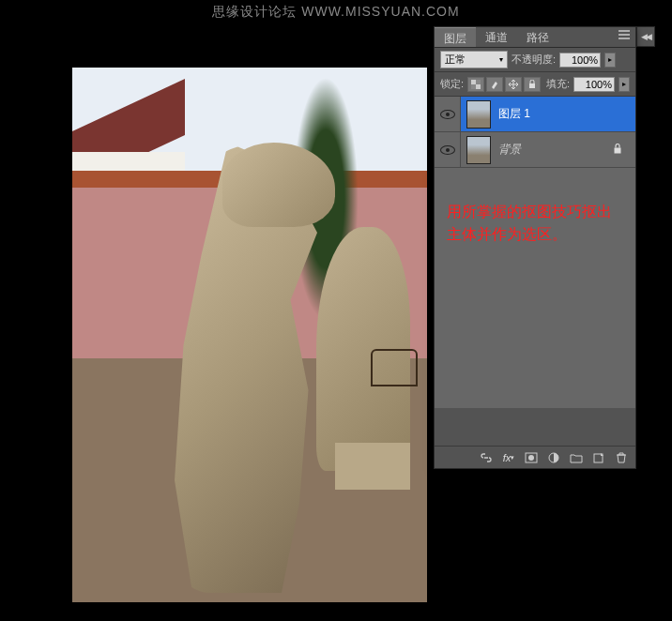 The height and width of the screenshot is (621, 672). I want to click on transparency-icon, so click(476, 84).